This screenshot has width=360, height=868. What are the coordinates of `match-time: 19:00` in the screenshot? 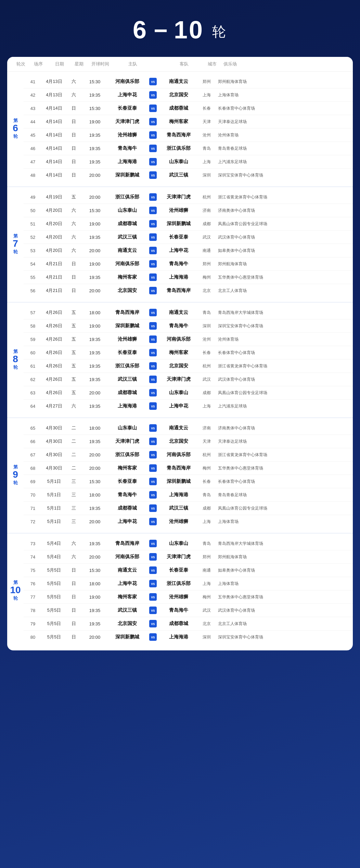 It's located at (95, 224).